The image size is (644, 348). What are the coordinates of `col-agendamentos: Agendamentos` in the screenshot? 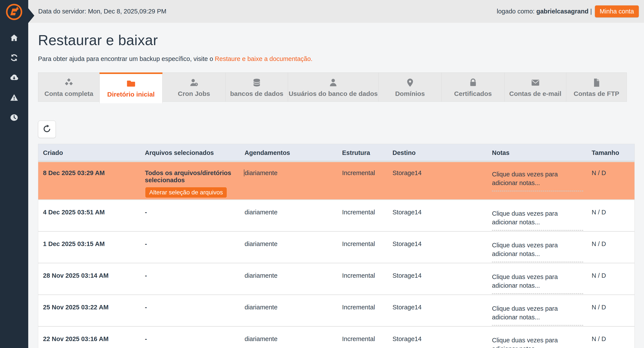 It's located at (288, 152).